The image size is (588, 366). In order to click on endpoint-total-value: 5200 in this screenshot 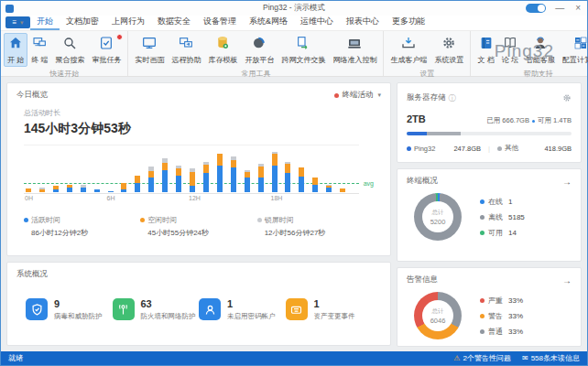, I will do `click(438, 221)`.